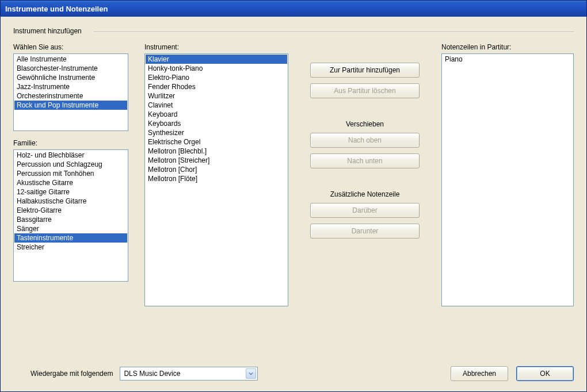  I want to click on bottom-row: Wiedergabe mit folgendem DLS Music Devic…, so click(294, 374).